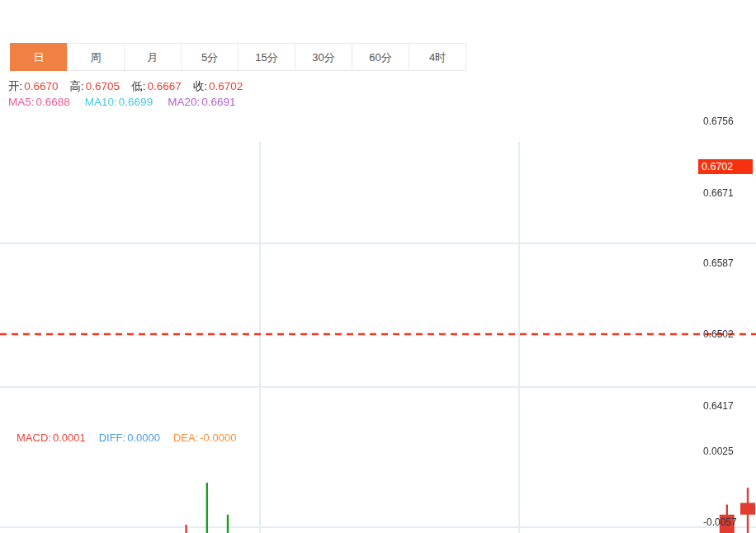 The height and width of the screenshot is (533, 756). What do you see at coordinates (126, 437) in the screenshot?
I see `macd-legend: MACD:0.0001DIFF:0.0000DEA:-0.0000` at bounding box center [126, 437].